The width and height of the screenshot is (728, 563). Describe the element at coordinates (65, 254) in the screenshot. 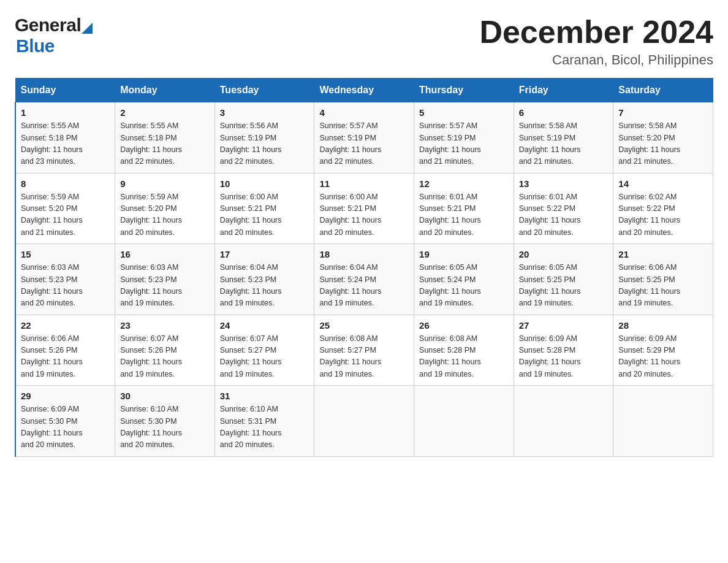

I see `day-number: 15` at that location.